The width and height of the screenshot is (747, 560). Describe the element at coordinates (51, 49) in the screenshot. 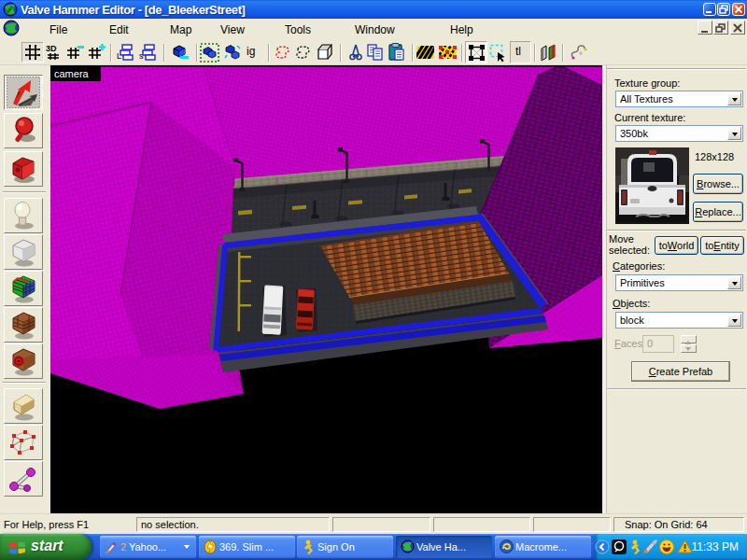

I see `svg-text: 3D` at that location.